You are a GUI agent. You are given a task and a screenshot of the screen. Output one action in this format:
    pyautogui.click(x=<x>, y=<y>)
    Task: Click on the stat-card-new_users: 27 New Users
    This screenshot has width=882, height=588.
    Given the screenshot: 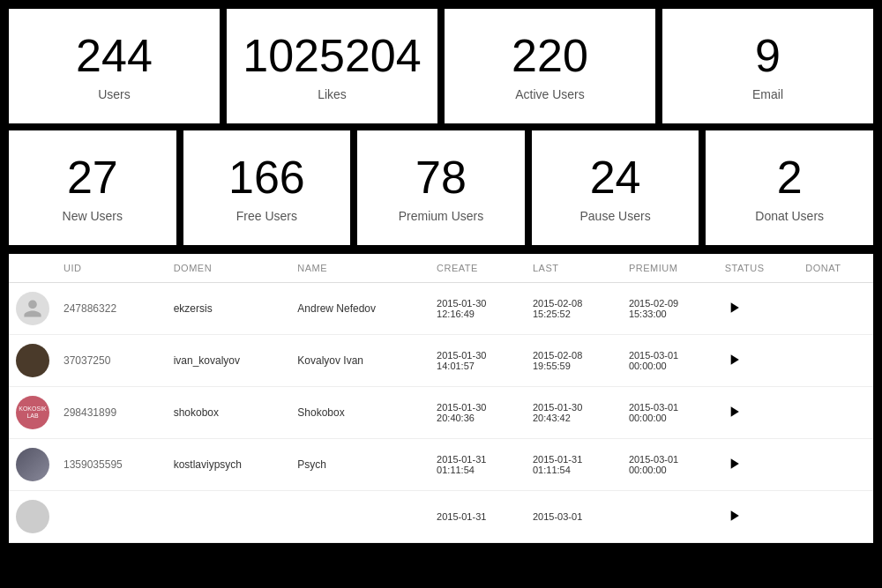 What is the action you would take?
    pyautogui.click(x=93, y=188)
    